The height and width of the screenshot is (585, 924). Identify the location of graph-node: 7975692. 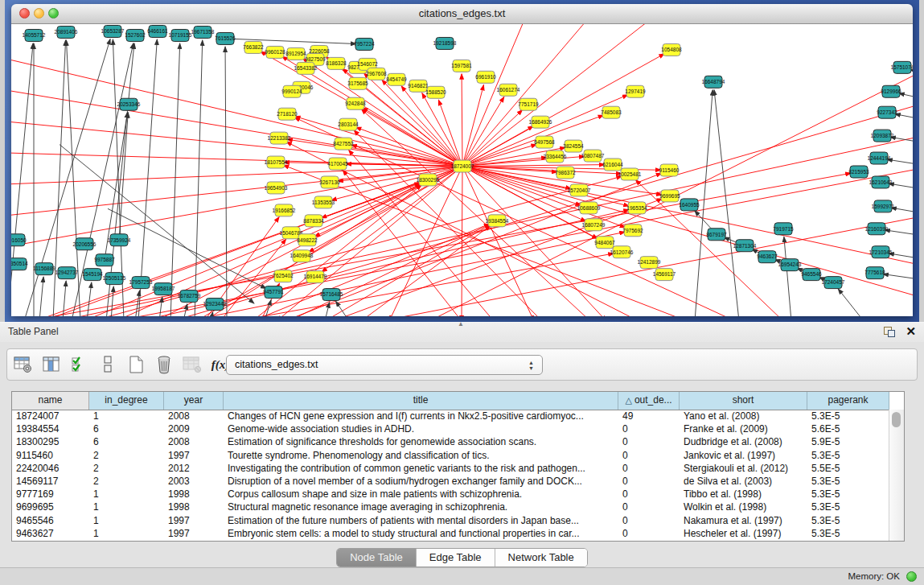
(633, 230).